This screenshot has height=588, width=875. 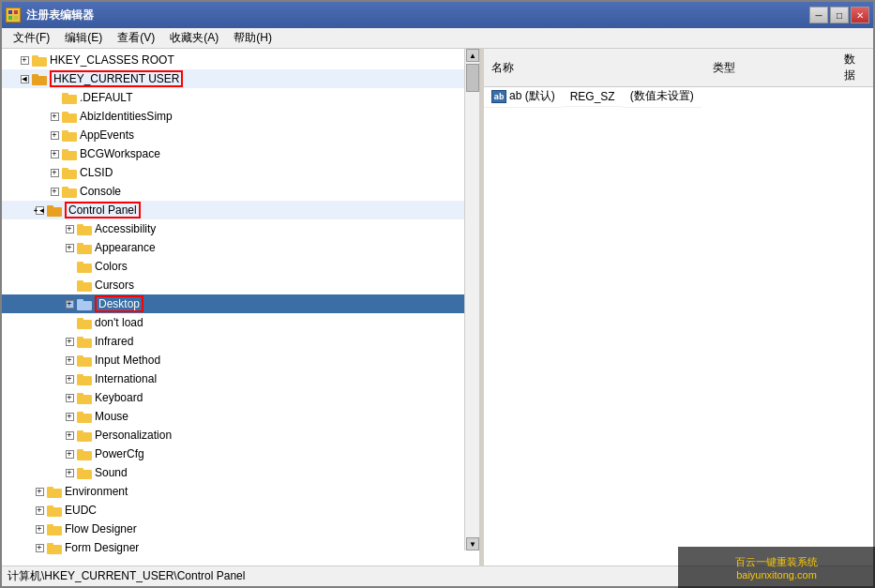 I want to click on folder-icon-personalization, so click(x=84, y=435).